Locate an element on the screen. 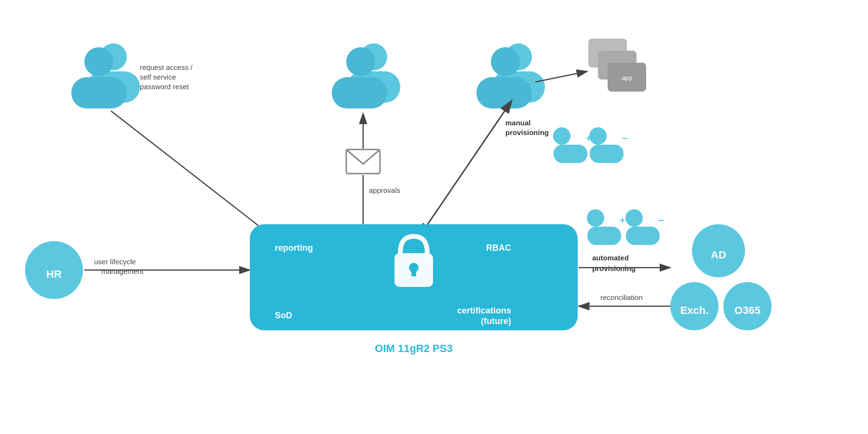 The height and width of the screenshot is (434, 868). hr-label: HR is located at coordinates (54, 274).